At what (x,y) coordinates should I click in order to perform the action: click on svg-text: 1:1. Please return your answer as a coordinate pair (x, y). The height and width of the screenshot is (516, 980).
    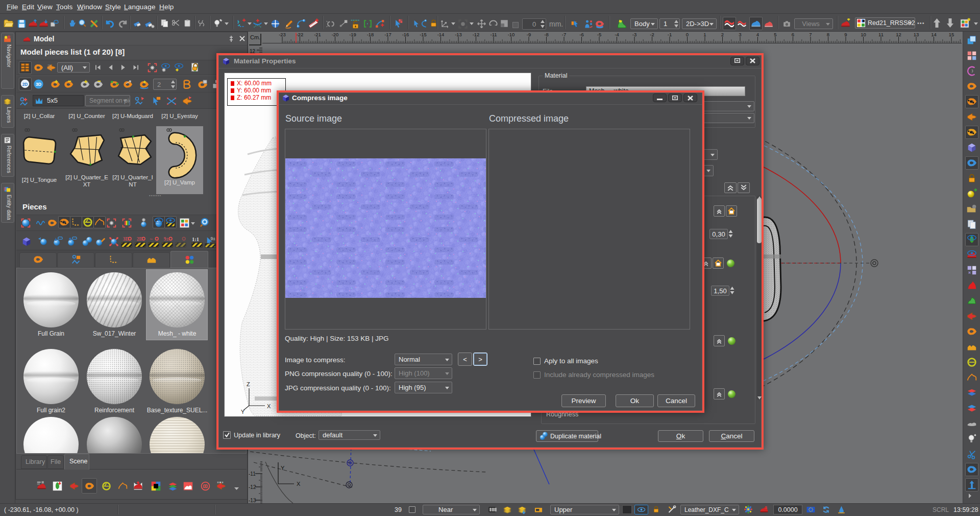
    Looking at the image, I should click on (195, 239).